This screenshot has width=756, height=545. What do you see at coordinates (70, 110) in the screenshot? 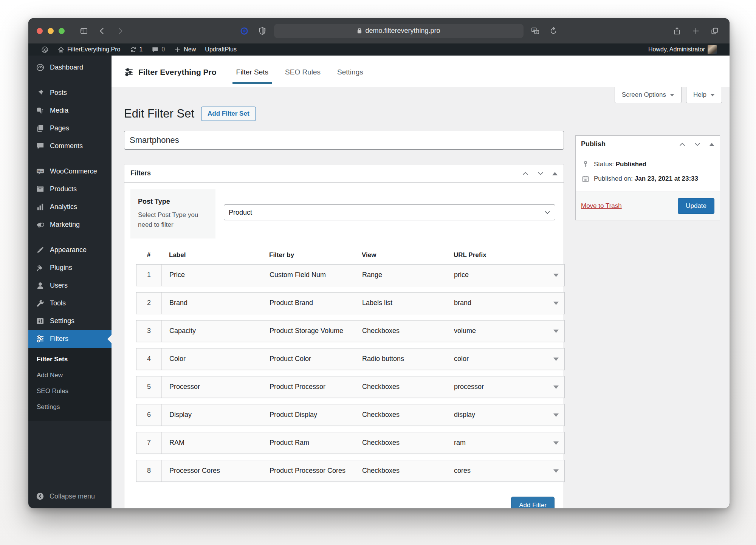
I see `sidebar-item-media: Media` at bounding box center [70, 110].